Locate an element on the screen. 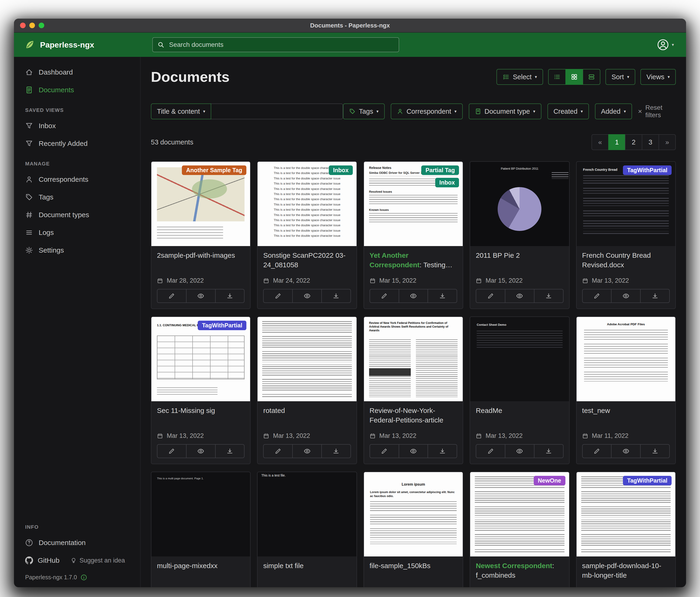  document-title: Sonstige ScanPC2022 03-24_081058 is located at coordinates (307, 260).